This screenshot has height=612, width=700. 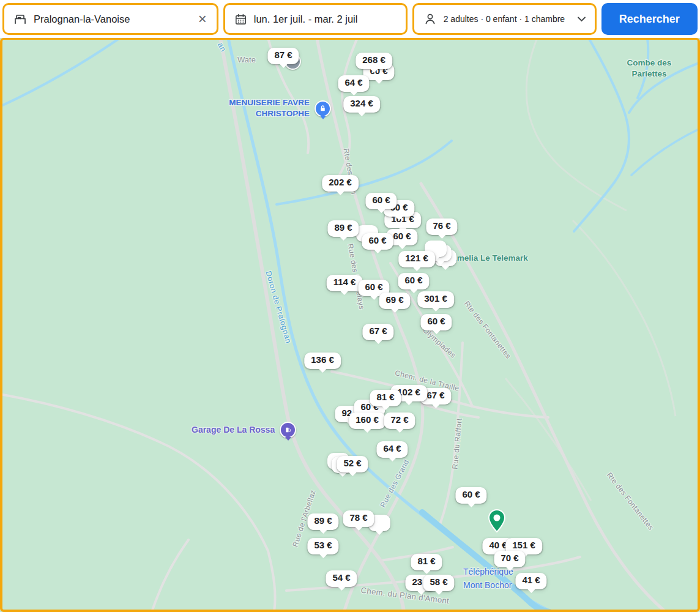 What do you see at coordinates (442, 226) in the screenshot?
I see `price-marker: 76 €` at bounding box center [442, 226].